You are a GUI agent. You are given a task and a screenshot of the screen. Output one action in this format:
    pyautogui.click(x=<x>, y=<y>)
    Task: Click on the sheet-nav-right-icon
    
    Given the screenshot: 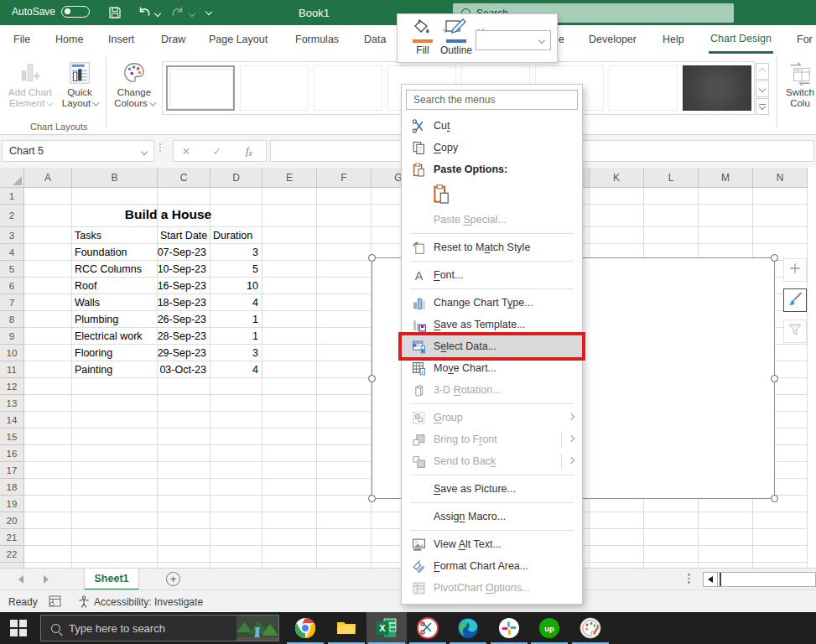 What is the action you would take?
    pyautogui.click(x=46, y=579)
    